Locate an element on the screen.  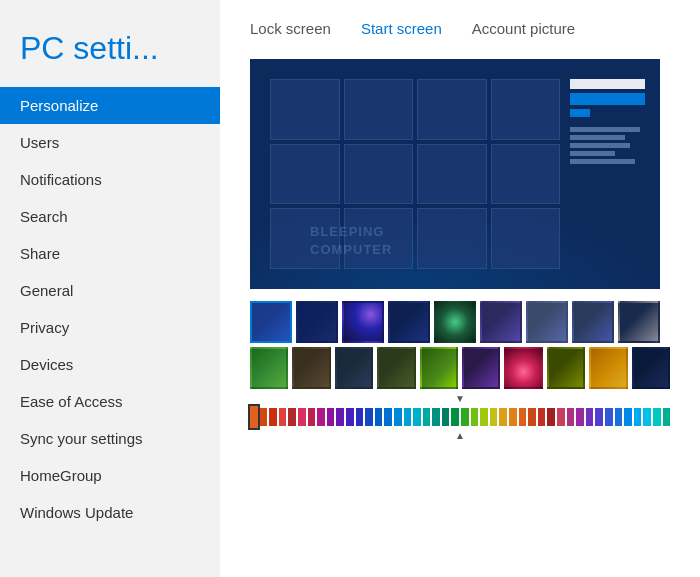
sidebar-item-general: General is located at coordinates (110, 290).